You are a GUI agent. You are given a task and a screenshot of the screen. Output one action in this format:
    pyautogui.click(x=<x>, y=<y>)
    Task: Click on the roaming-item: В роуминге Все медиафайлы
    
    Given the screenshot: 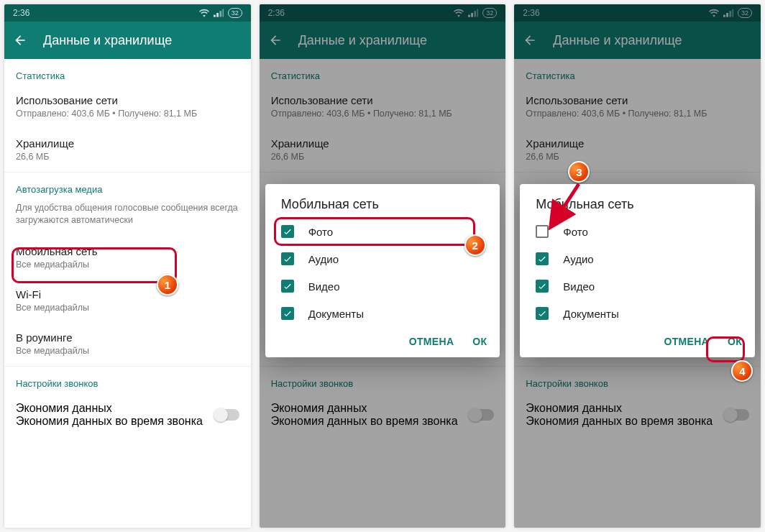 What is the action you would take?
    pyautogui.click(x=128, y=344)
    